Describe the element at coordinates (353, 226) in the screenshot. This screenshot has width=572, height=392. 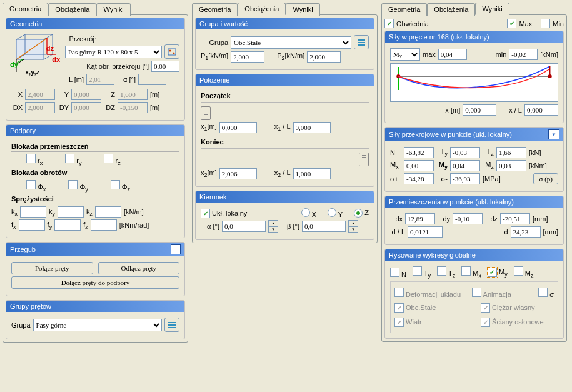
I see `beta-spinner: ▲▼` at that location.